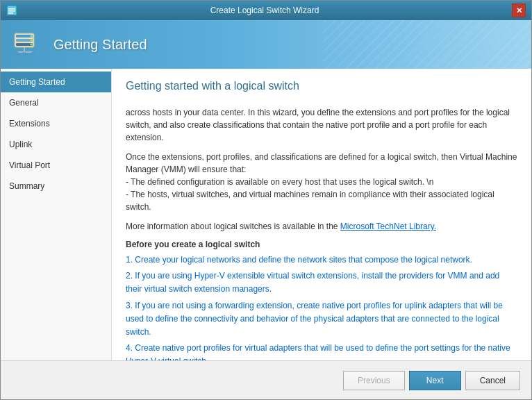  What do you see at coordinates (322, 260) in the screenshot?
I see `step-1: 1. Create your logical networks and defi…` at bounding box center [322, 260].